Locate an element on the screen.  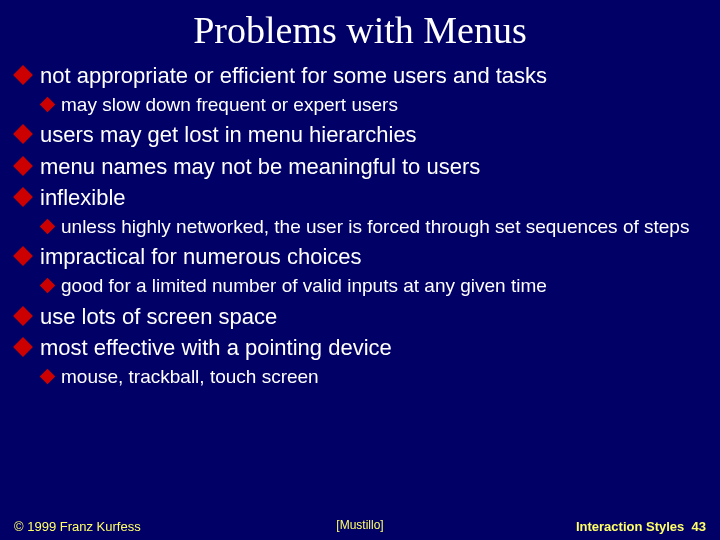
bullet-text: users may get lost in menu hierarchies is located at coordinates (228, 135).